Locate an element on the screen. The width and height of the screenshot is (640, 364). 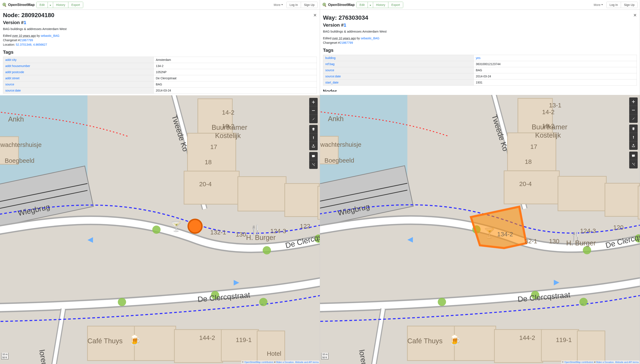
tag-row: ref:bag363100012123744 is located at coordinates (480, 64).